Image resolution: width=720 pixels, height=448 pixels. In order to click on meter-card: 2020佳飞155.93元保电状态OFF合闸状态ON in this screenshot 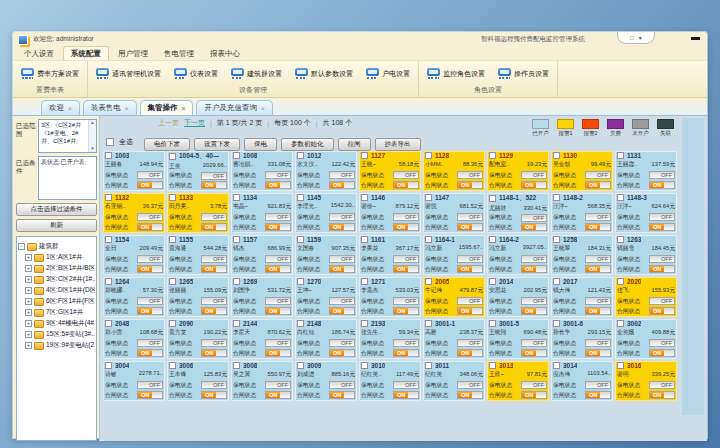, I will do `click(646, 297)`.